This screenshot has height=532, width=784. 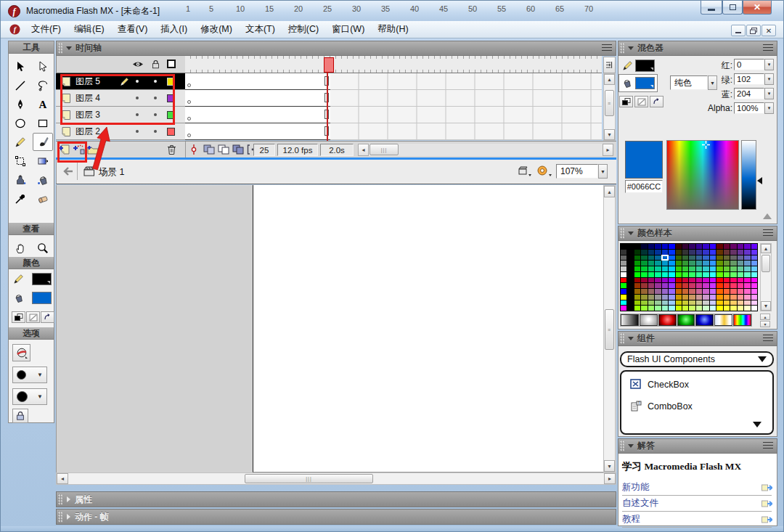 I want to click on scroll-up-icon: ▴, so click(x=766, y=248).